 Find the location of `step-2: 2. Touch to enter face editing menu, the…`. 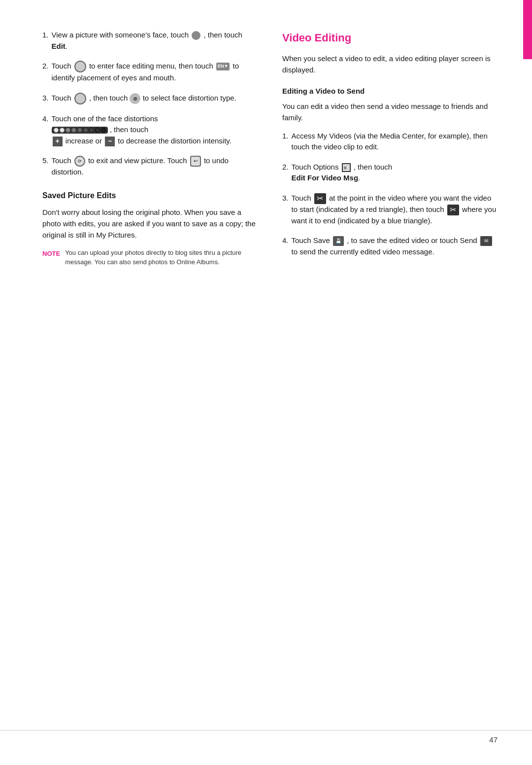

step-2: 2. Touch to enter face editing menu, the… is located at coordinates (150, 72).